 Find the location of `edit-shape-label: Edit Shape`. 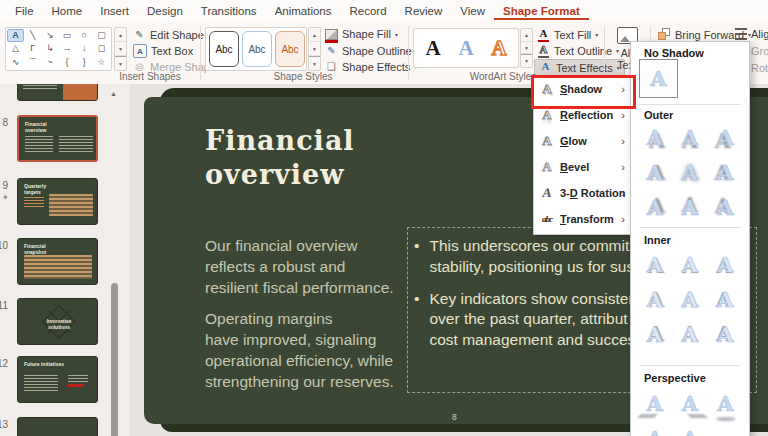

edit-shape-label: Edit Shape is located at coordinates (177, 35).